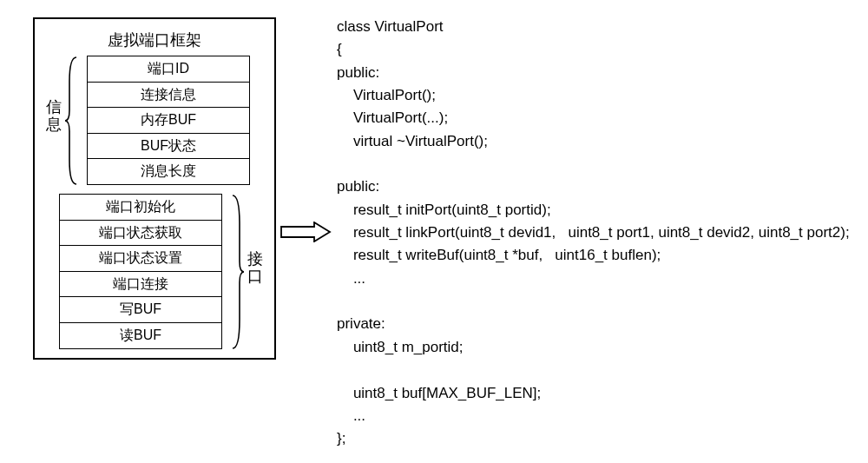 Image resolution: width=868 pixels, height=463 pixels. What do you see at coordinates (168, 69) in the screenshot?
I see `row-port-id: 端口ID` at bounding box center [168, 69].